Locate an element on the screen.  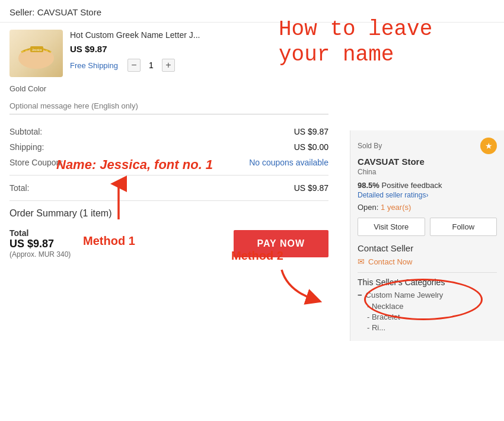
how-to-title: How to leave your name is located at coordinates (379, 42).